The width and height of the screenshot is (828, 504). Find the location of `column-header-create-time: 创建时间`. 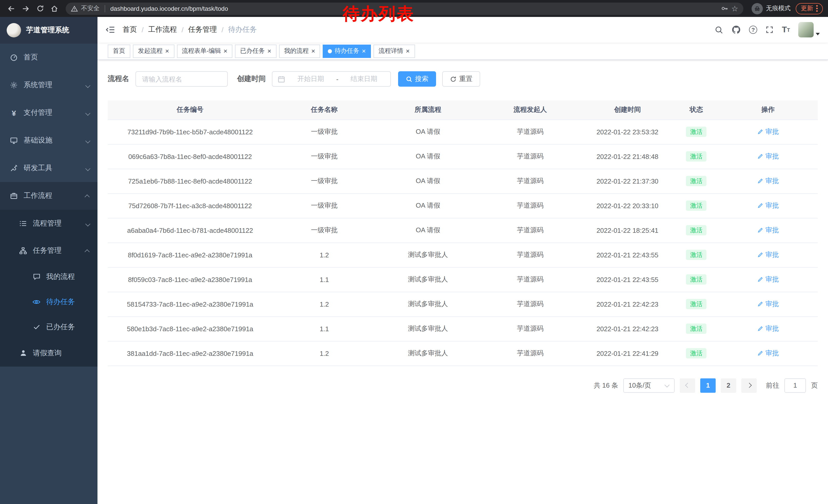

column-header-create-time: 创建时间 is located at coordinates (627, 110).